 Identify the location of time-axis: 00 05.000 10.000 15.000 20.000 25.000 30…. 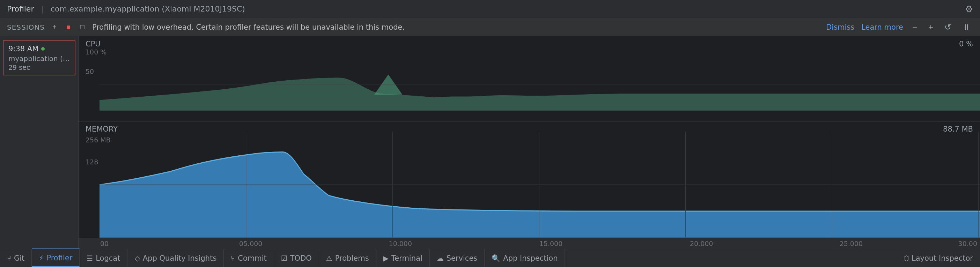
(529, 243).